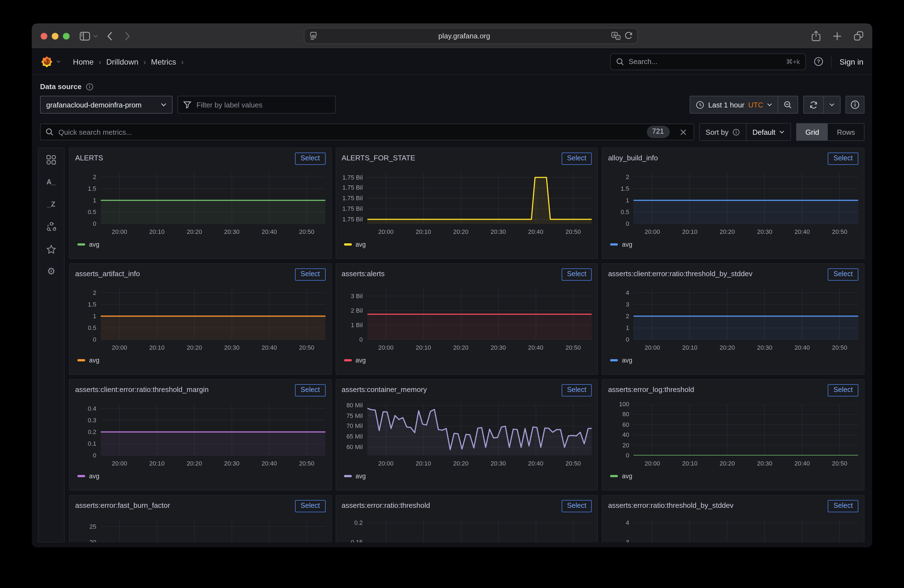 Image resolution: width=904 pixels, height=588 pixels. I want to click on chart: 020406080100, so click(733, 430).